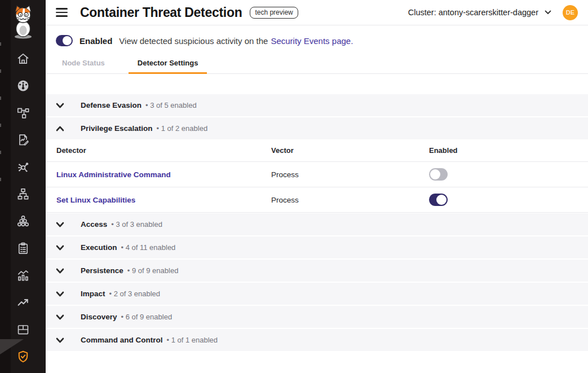 The height and width of the screenshot is (373, 588). I want to click on avatar: DE, so click(571, 12).